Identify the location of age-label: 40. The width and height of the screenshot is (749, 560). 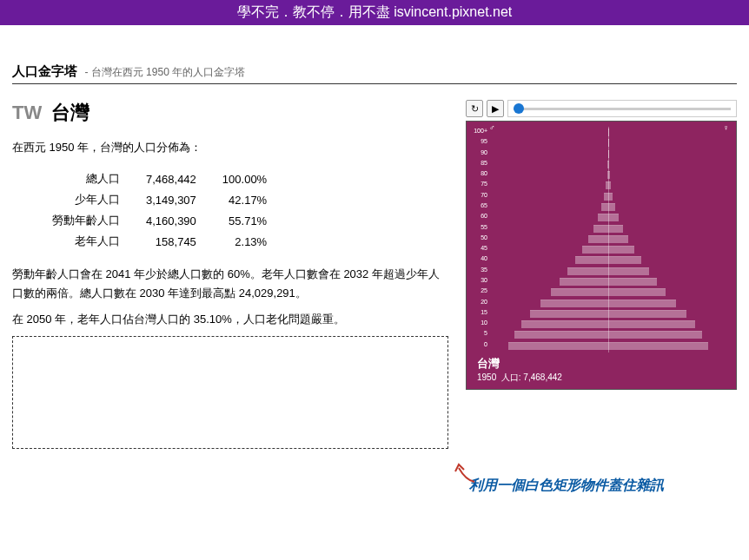
(481, 259).